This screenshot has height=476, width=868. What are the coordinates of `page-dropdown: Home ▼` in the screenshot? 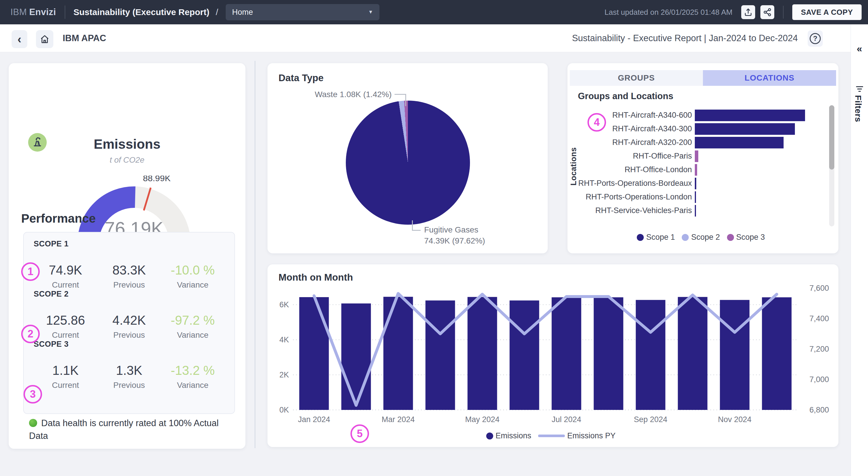 It's located at (303, 12).